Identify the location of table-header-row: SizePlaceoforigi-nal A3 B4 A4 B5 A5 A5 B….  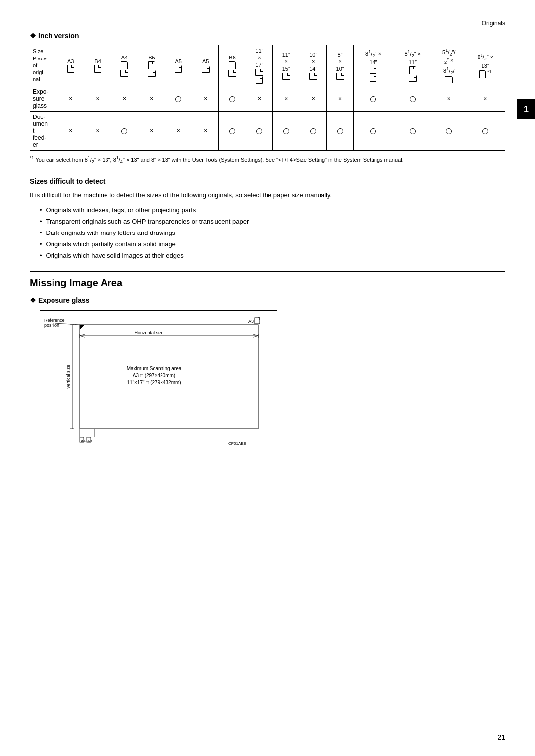
(268, 65).